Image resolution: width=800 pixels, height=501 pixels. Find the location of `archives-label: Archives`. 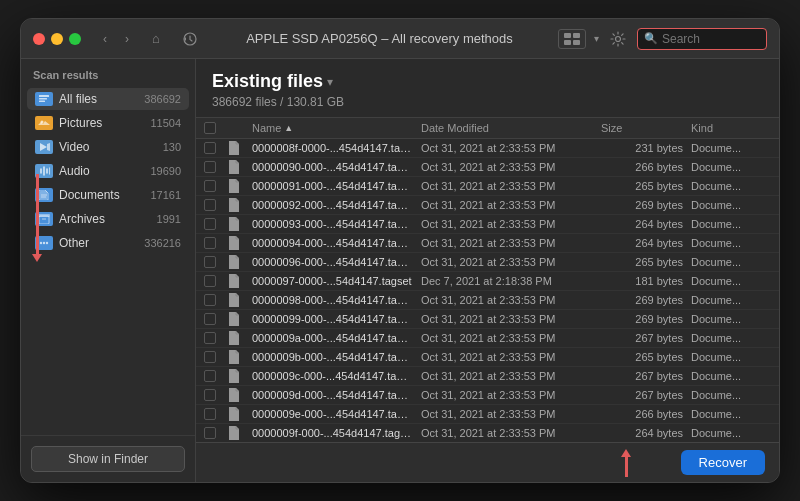

archives-label: Archives is located at coordinates (105, 219).